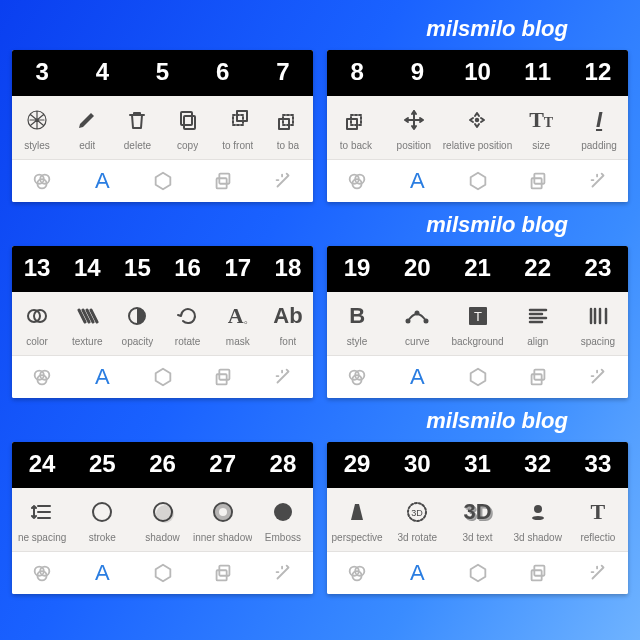 The image size is (640, 640). What do you see at coordinates (541, 128) in the screenshot?
I see `tool-size: TT size` at bounding box center [541, 128].